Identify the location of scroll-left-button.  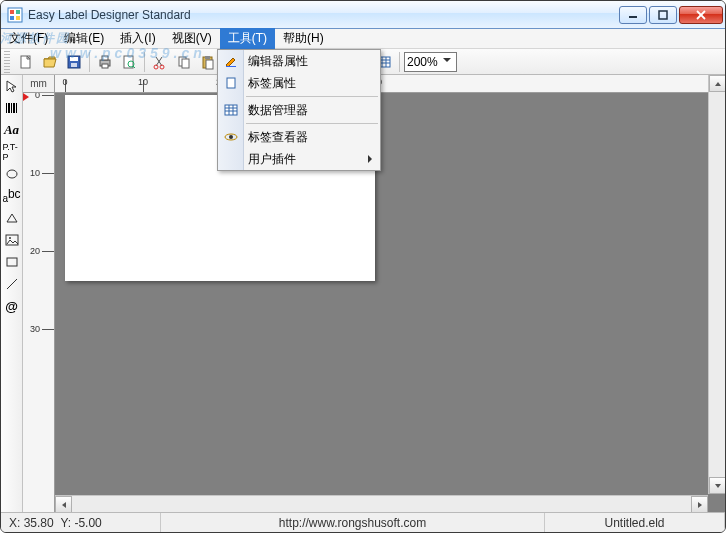
(64, 504).